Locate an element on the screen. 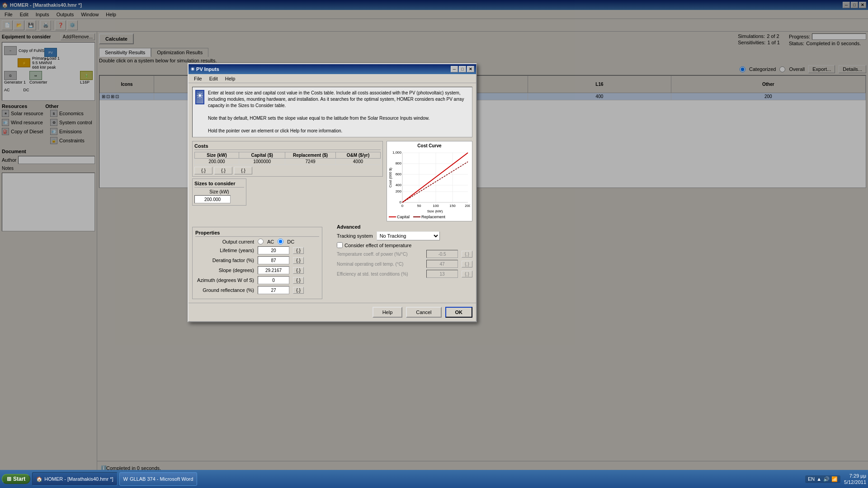  chart-legend: Capital Replacement is located at coordinates (429, 217).